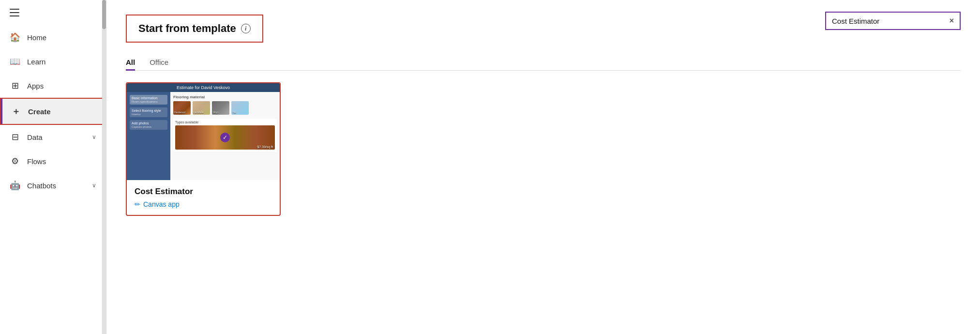 This screenshot has width=980, height=334. Describe the element at coordinates (149, 125) in the screenshot. I see `sidebar-add-photos: Add photosCapture photos` at that location.